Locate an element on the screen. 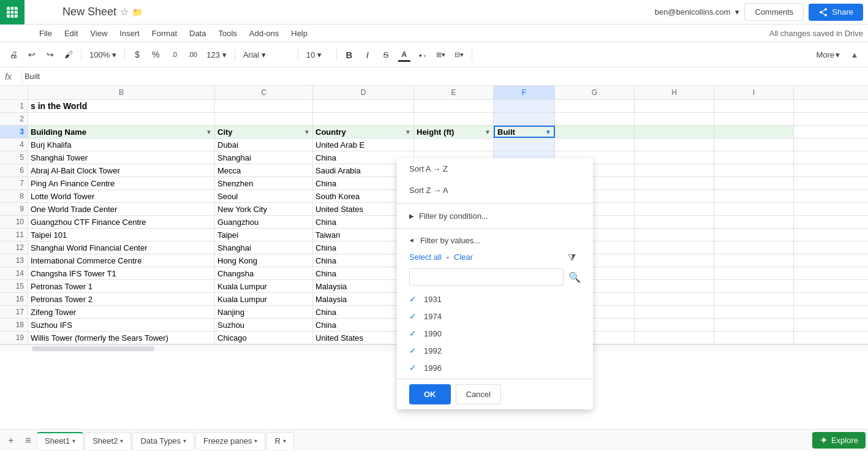  cell-h3 is located at coordinates (674, 132).